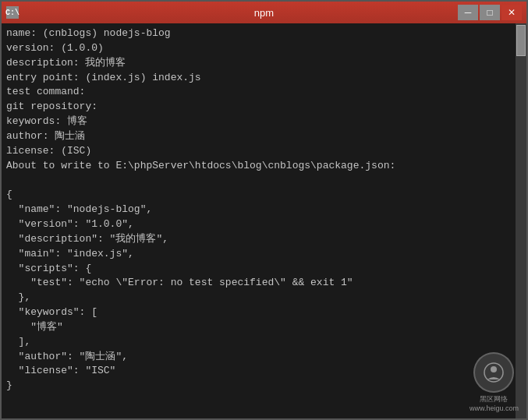 This screenshot has width=528, height=420. What do you see at coordinates (494, 404) in the screenshot?
I see `watermark-text: 黑区网络 www.heigu.com` at bounding box center [494, 404].